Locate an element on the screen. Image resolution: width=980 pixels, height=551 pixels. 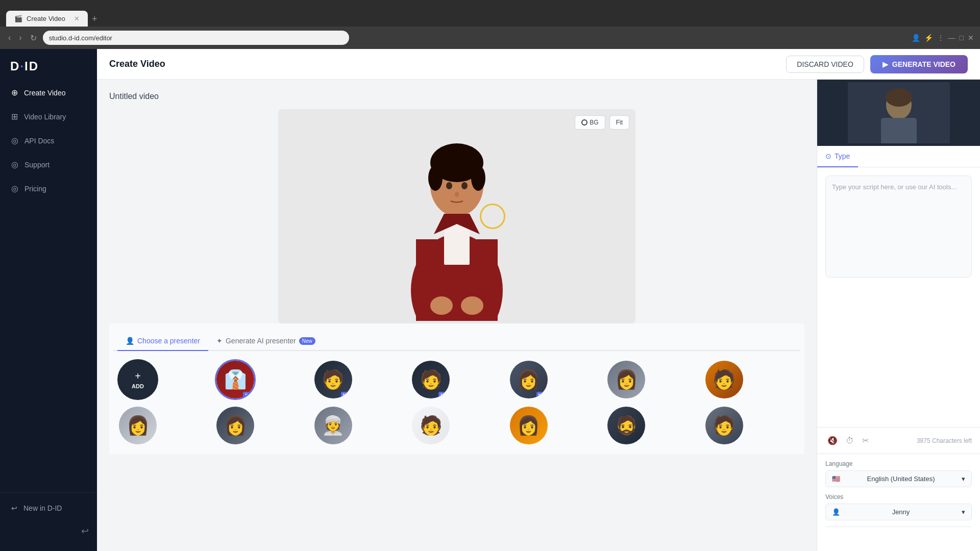
avatar-13-image: 🧑 is located at coordinates (724, 425).